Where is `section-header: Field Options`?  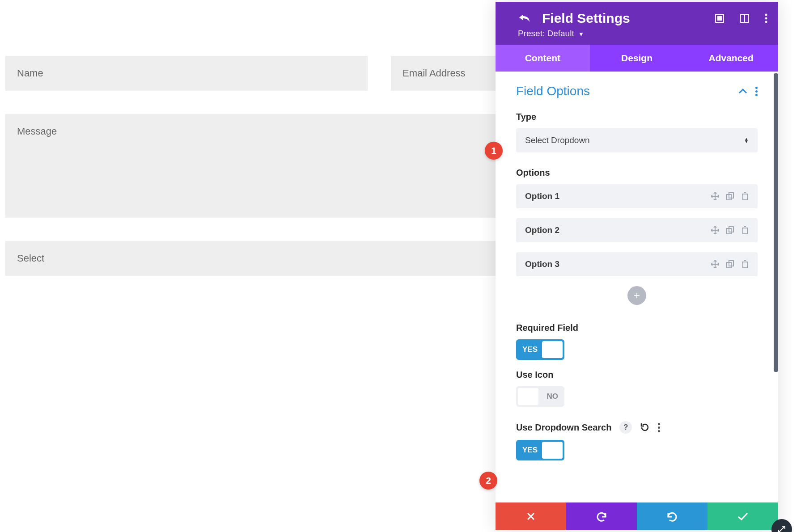
section-header: Field Options is located at coordinates (637, 91).